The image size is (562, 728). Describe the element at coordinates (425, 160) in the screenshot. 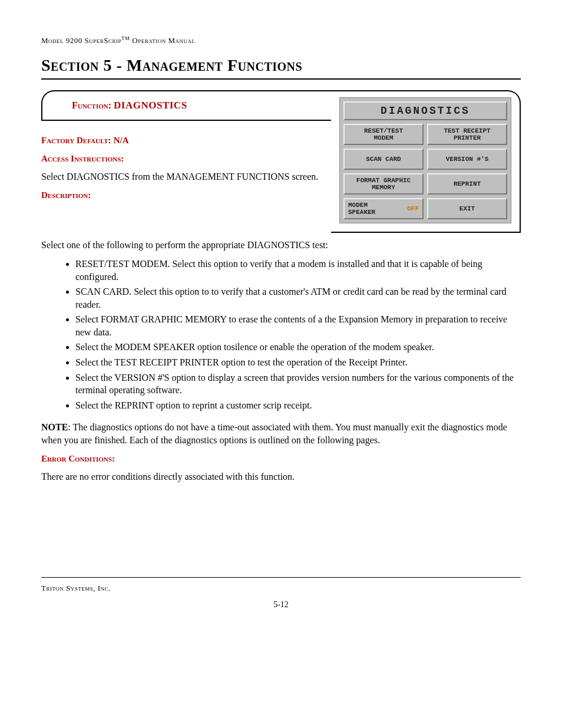

I see `screen: DIAGNOSTICS RESET/TEST MODEM TEST RECEIP…` at that location.